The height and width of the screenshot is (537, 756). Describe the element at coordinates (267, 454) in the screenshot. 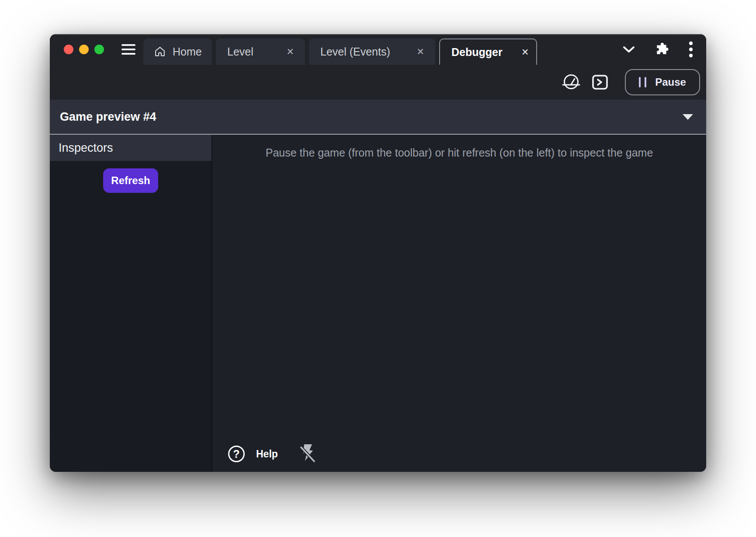

I see `help-label: Help` at that location.